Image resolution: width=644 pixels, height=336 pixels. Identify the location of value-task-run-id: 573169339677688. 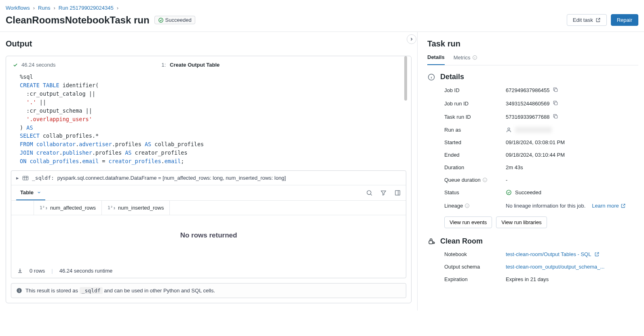
(572, 117).